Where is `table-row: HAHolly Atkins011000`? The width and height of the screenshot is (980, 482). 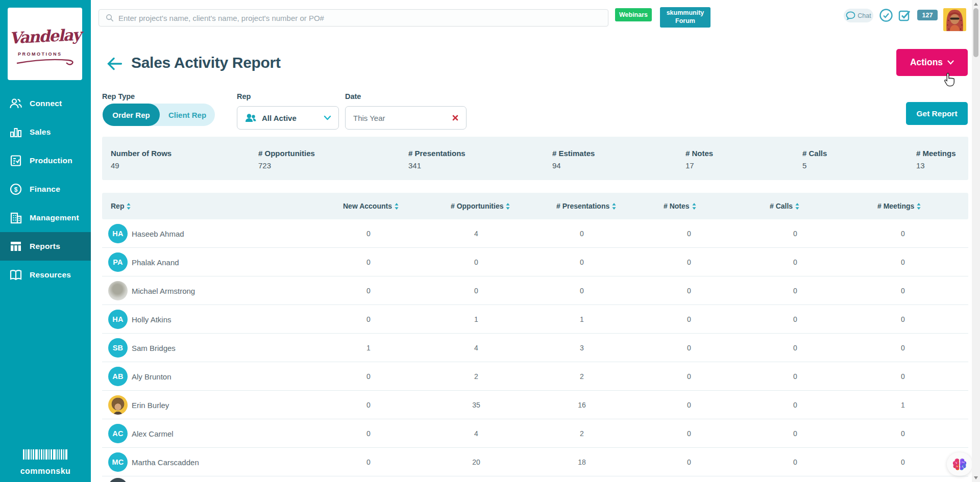 table-row: HAHolly Atkins011000 is located at coordinates (535, 319).